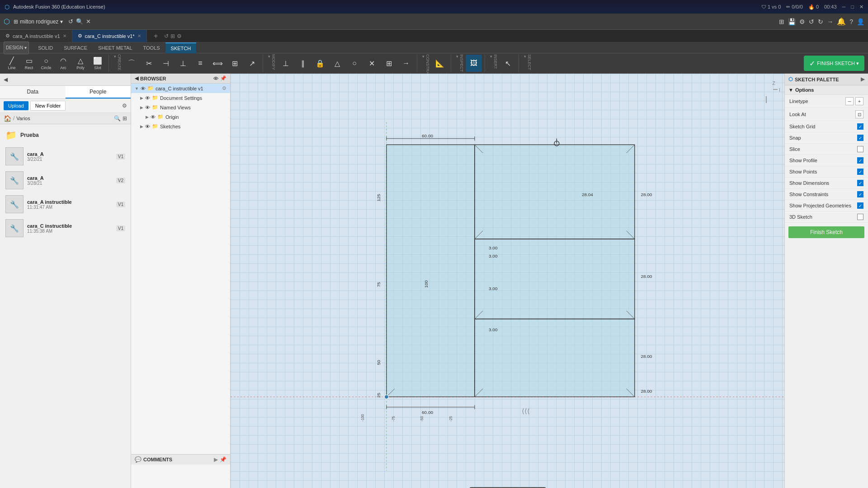 This screenshot has height=488, width=868. What do you see at coordinates (851, 22) in the screenshot?
I see `question-icon: ?` at bounding box center [851, 22].